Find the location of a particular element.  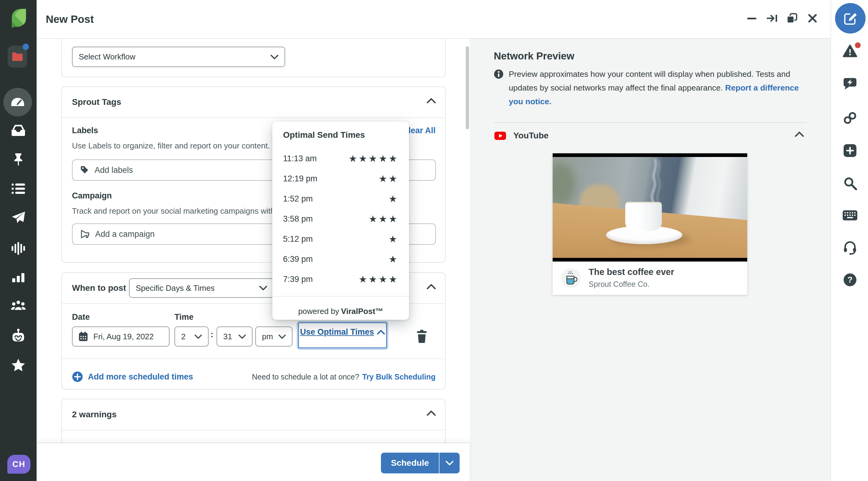

sidebar-item-bot is located at coordinates (18, 335).